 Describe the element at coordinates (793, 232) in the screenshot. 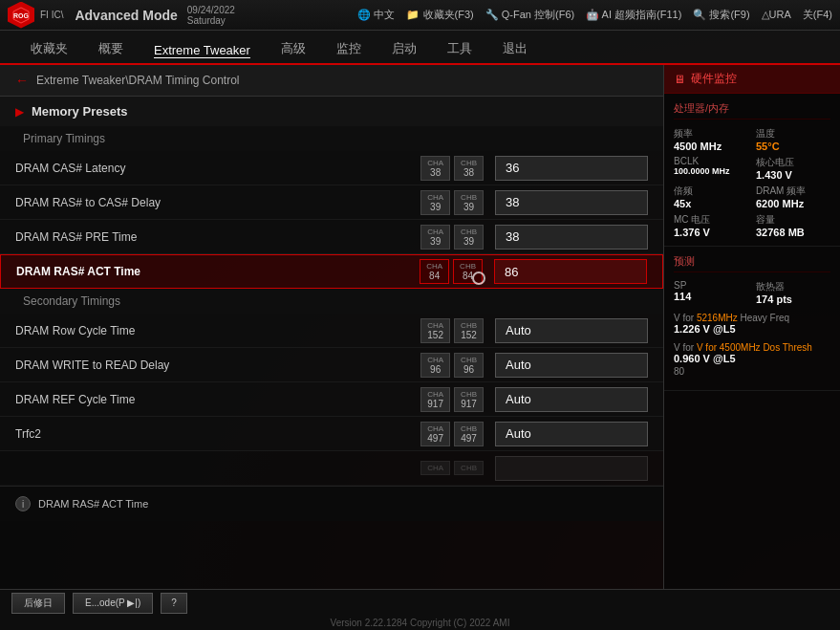

I see `capacity-value: 32768 MB` at that location.